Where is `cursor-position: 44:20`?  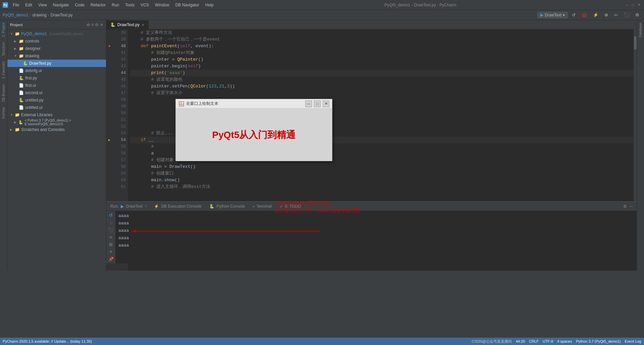 cursor-position: 44:20 is located at coordinates (521, 341).